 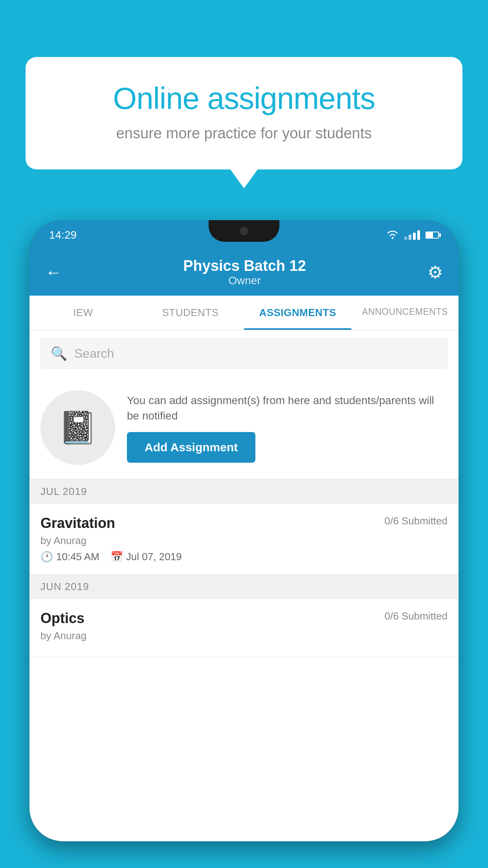 I want to click on signal-icon, so click(x=412, y=235).